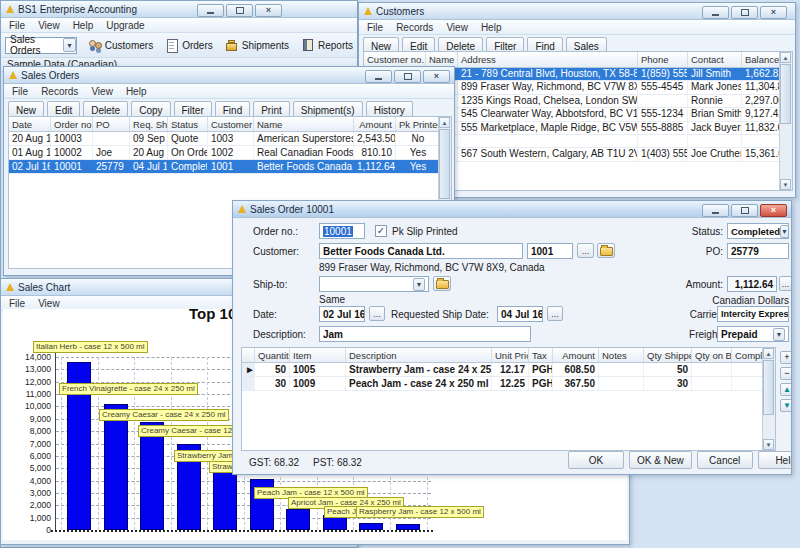 The height and width of the screenshot is (548, 800). What do you see at coordinates (596, 460) in the screenshot?
I see `ok-button: OK` at bounding box center [596, 460].